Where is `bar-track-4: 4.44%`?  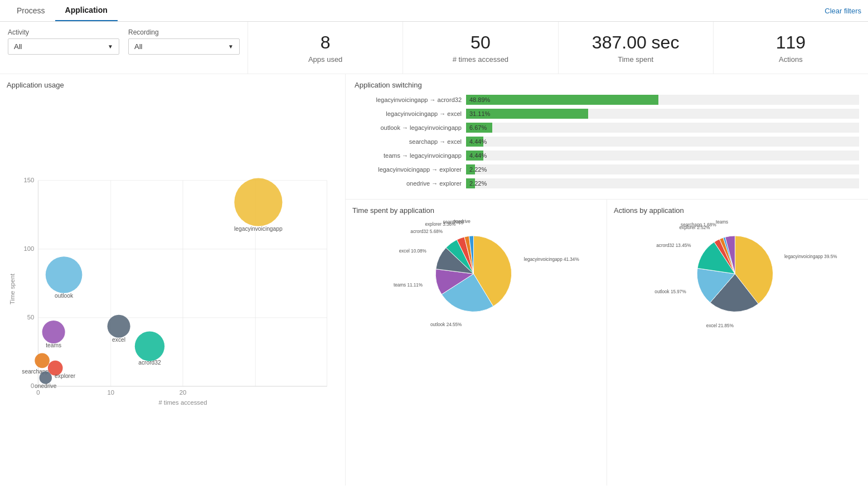
bar-track-4: 4.44% is located at coordinates (662, 156).